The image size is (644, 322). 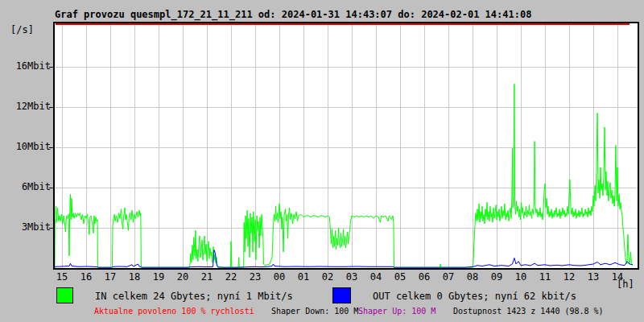 I want to click on x-axis-unit-label: [h], so click(x=625, y=284).